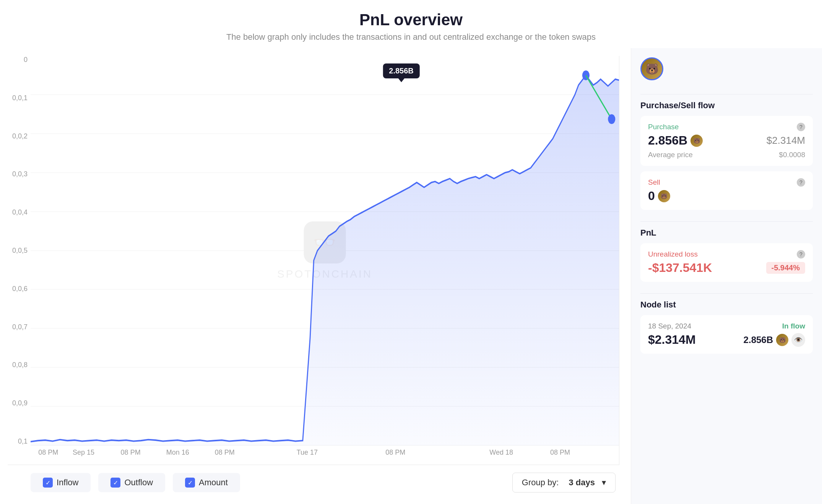 The image size is (822, 504). I want to click on purchase-help-icon: ?, so click(801, 127).